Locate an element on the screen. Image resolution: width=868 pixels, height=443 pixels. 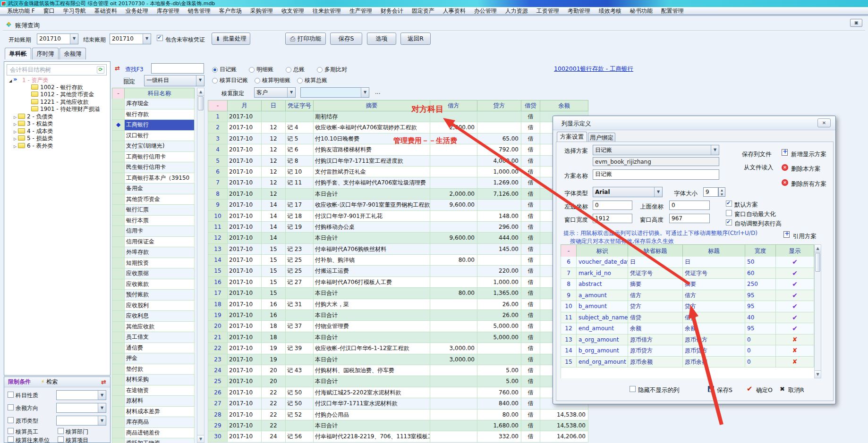
swap-arrows-icon: ⇄ is located at coordinates (117, 68).